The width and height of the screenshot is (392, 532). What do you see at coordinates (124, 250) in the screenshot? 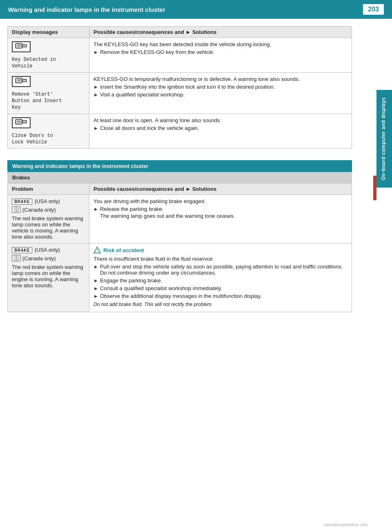
I see `risk-of-accident-label: Risk of accident` at bounding box center [124, 250].